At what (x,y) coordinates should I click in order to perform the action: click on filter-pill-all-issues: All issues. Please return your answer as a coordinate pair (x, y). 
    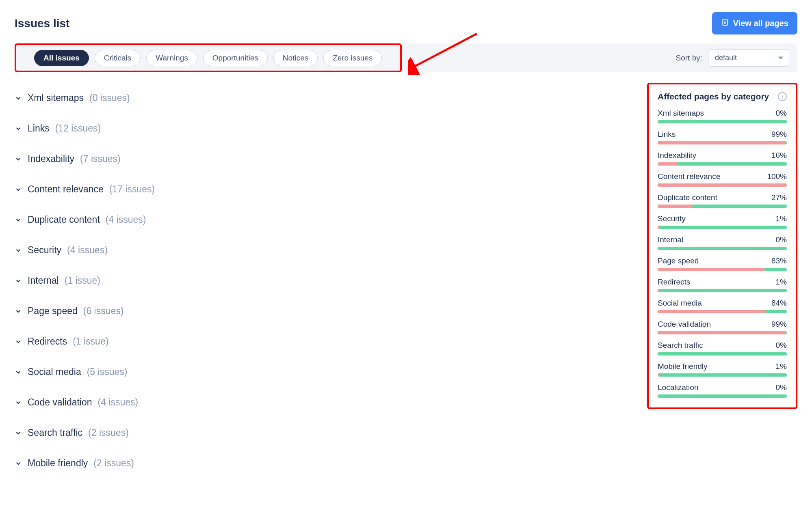
    Looking at the image, I should click on (62, 58).